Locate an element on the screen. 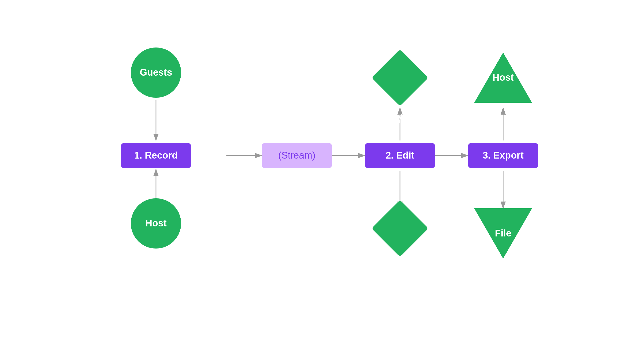 The width and height of the screenshot is (644, 341). file-label: File is located at coordinates (503, 233).